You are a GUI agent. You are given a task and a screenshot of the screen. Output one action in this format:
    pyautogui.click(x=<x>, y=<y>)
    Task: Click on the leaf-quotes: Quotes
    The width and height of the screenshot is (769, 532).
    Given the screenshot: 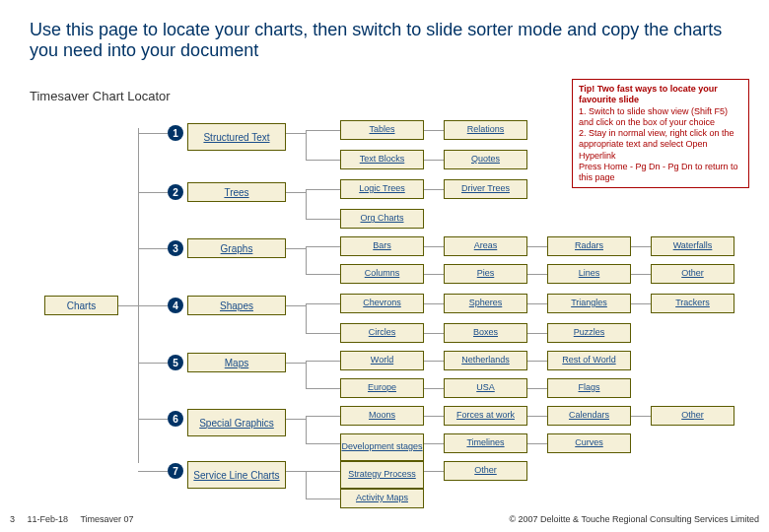 What is the action you would take?
    pyautogui.click(x=485, y=160)
    